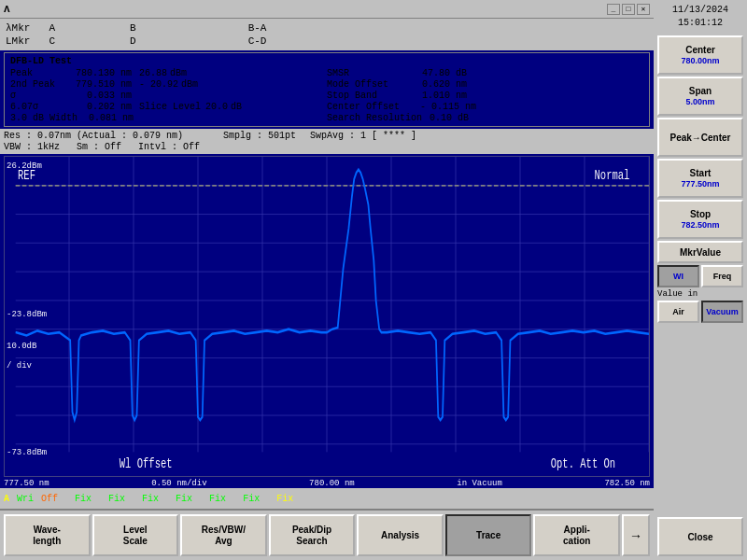 The width and height of the screenshot is (747, 560). Describe the element at coordinates (24, 166) in the screenshot. I see `y-max-label: 26.2dBm` at that location.